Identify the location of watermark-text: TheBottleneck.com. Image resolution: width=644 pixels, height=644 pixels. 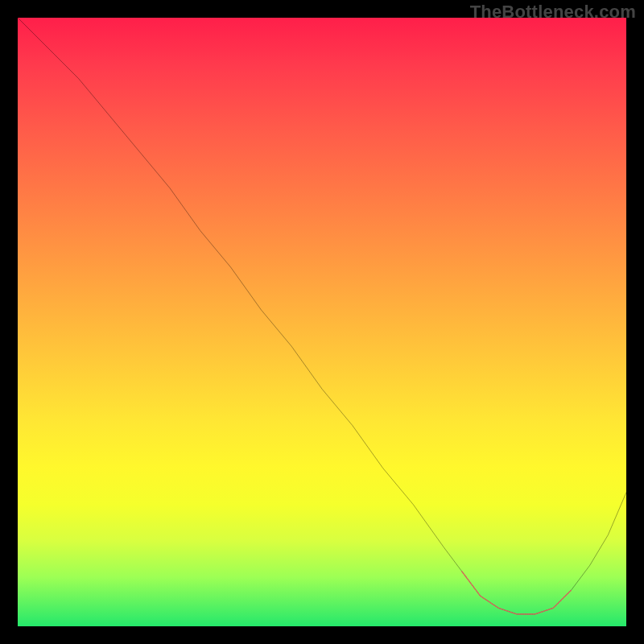
(553, 12).